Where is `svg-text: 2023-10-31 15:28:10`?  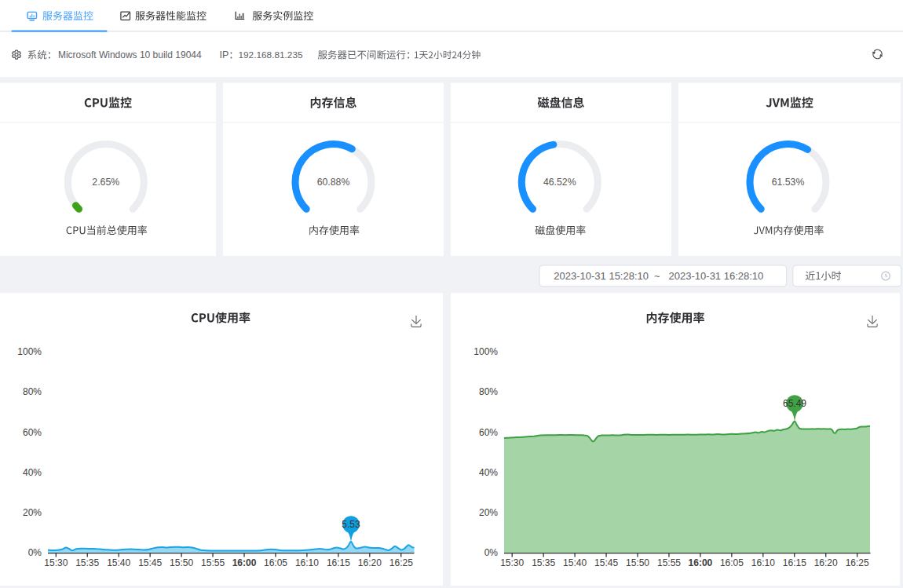
svg-text: 2023-10-31 15:28:10 is located at coordinates (601, 276).